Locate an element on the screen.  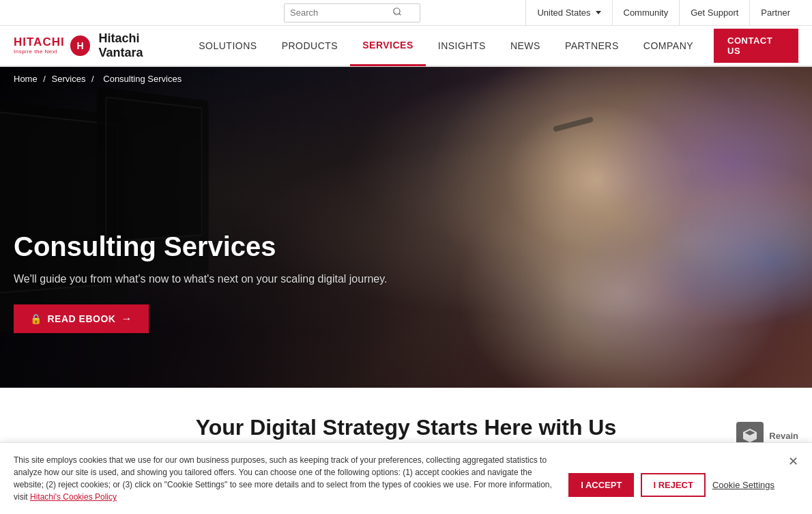
hitachi-logo-text: HITACHI is located at coordinates (40, 42).